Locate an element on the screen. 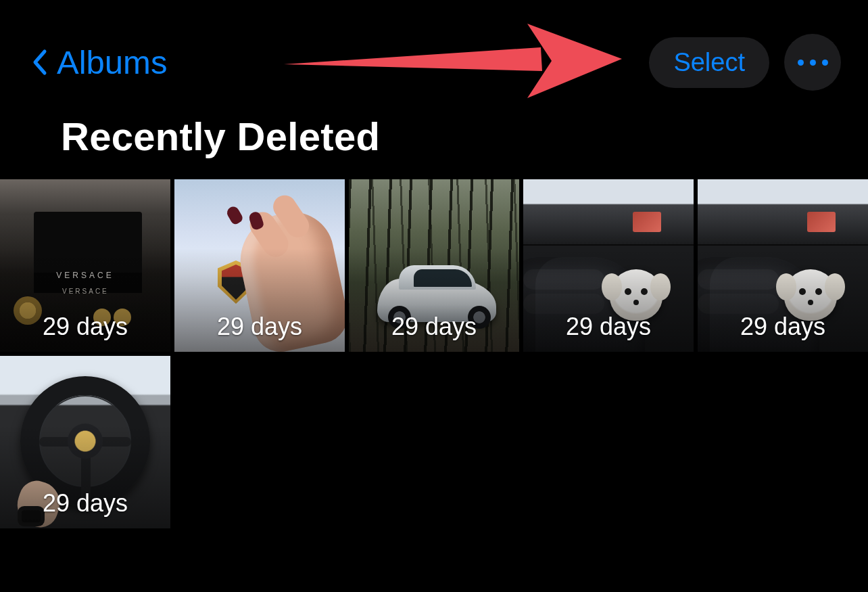  back-button: Albums is located at coordinates (97, 62).